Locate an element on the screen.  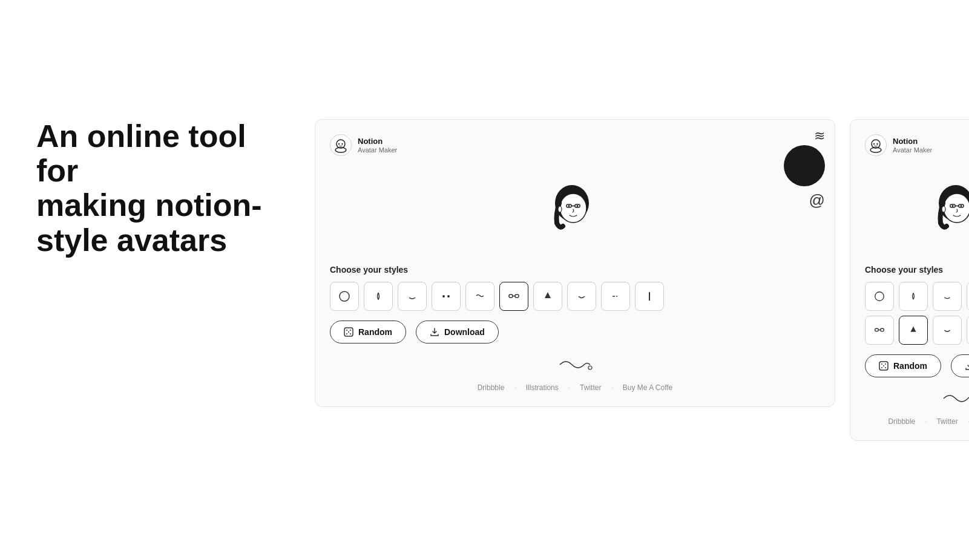
left-section: An online tool for making notion-style a… is located at coordinates (163, 201).